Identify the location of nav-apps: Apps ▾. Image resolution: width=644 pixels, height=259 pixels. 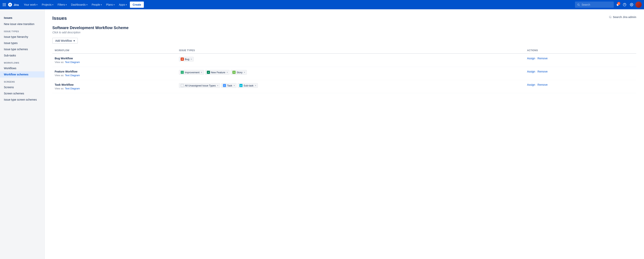
(123, 4).